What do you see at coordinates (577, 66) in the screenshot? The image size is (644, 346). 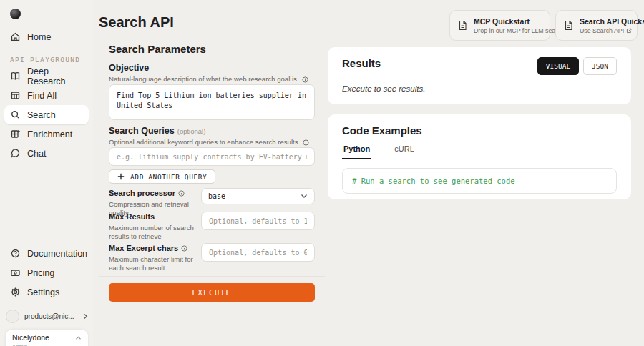 I see `results-view-toggle: VISUAL JSON` at bounding box center [577, 66].